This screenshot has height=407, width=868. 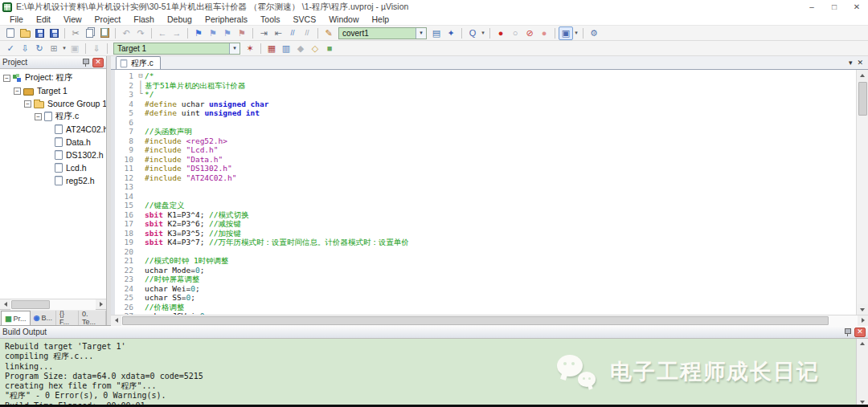 What do you see at coordinates (68, 318) in the screenshot?
I see `tab-functions: {} F...` at bounding box center [68, 318].